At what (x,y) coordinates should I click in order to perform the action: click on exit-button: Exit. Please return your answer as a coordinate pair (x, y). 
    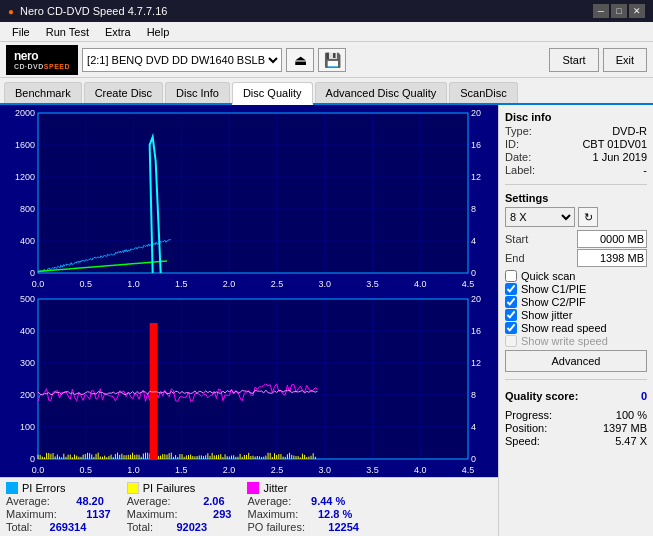
    Looking at the image, I should click on (625, 60).